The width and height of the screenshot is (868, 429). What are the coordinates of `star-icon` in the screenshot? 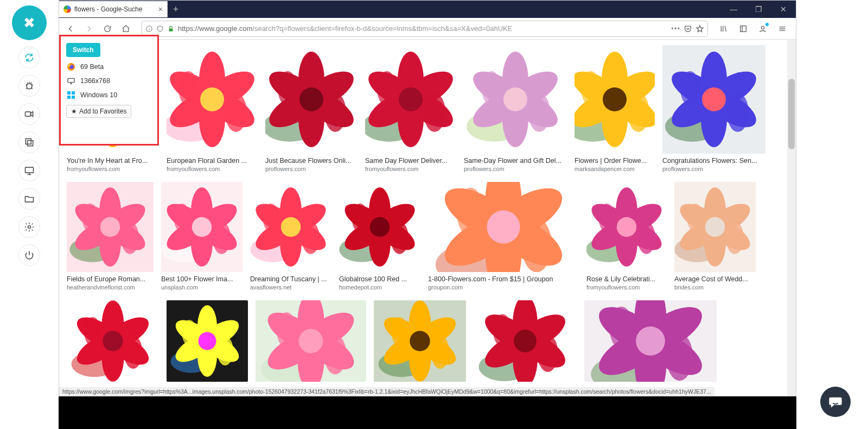 It's located at (700, 29).